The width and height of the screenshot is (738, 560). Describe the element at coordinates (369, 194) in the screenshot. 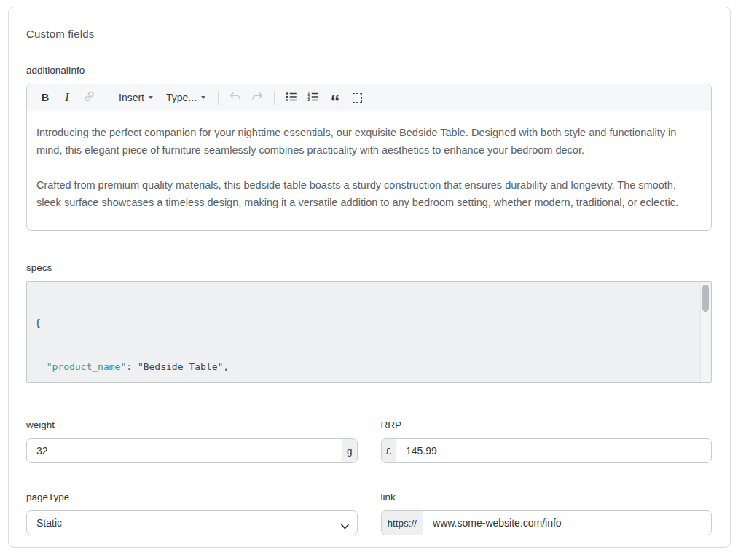

I see `editor-paragraph: Crafted from premium quality materials, …` at that location.